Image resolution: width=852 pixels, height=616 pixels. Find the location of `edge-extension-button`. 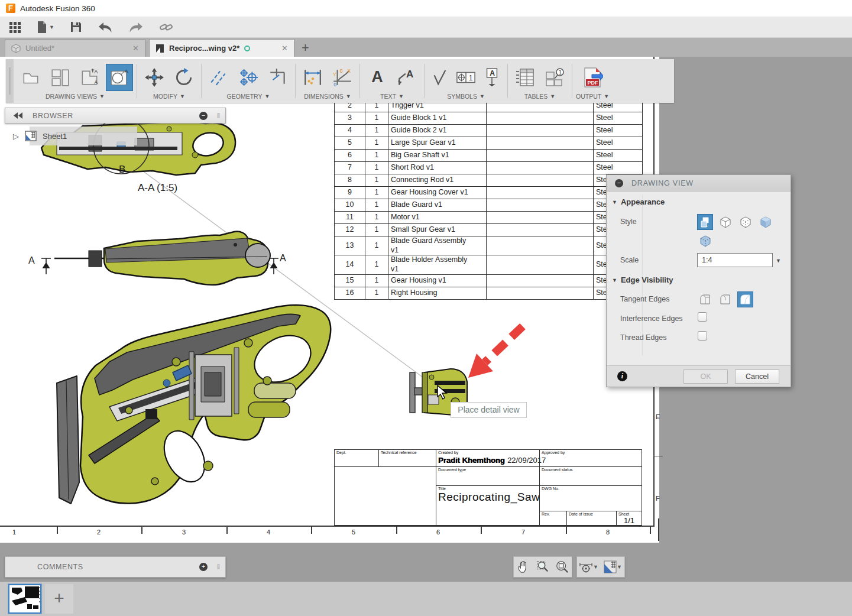

edge-extension-button is located at coordinates (278, 77).